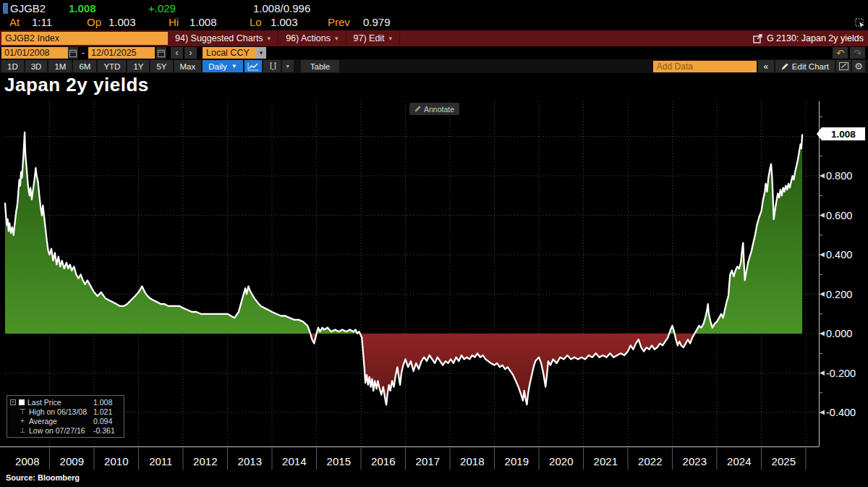 Image resolution: width=868 pixels, height=487 pixels. What do you see at coordinates (229, 53) in the screenshot?
I see `currency-select: Local CCY` at bounding box center [229, 53].